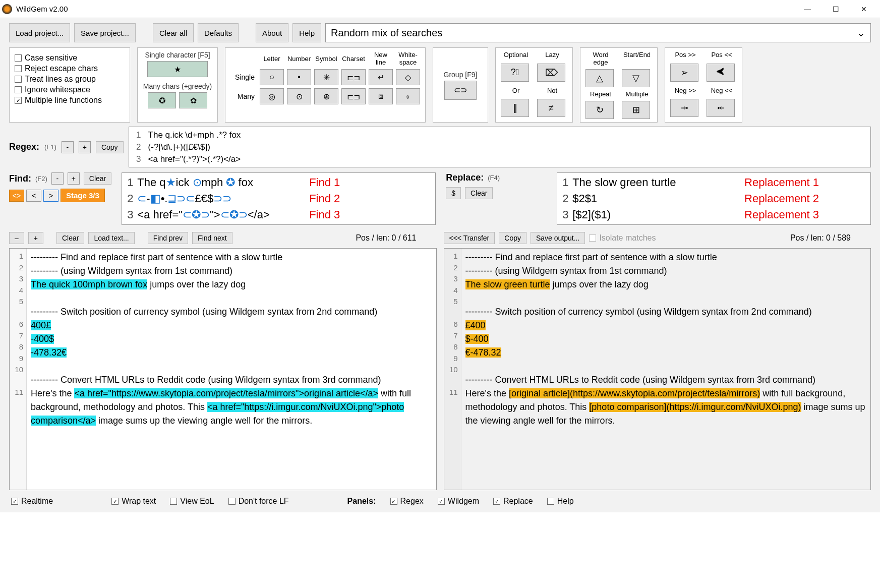  What do you see at coordinates (212, 238) in the screenshot?
I see `find-next-button: Find next` at bounding box center [212, 238].